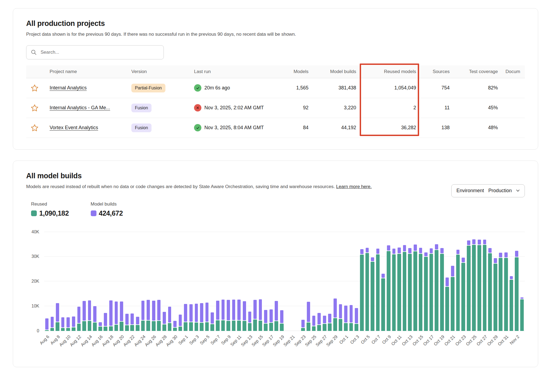 Image resolution: width=551 pixels, height=392 pixels. I want to click on model-builds-cell: 381,438, so click(336, 88).